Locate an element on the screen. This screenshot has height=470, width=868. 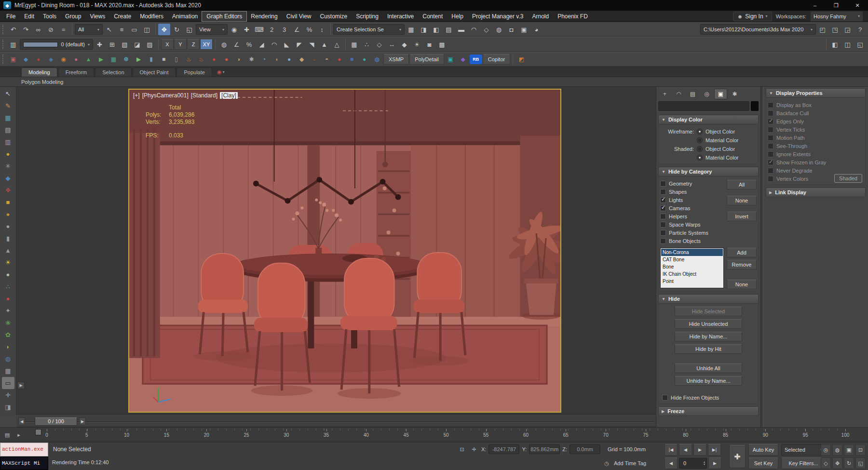
palette-icon: ◗ is located at coordinates (8, 347).